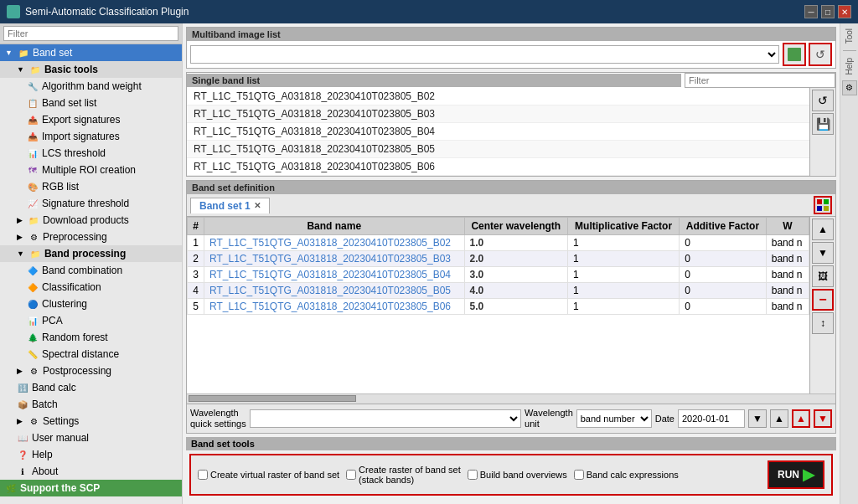 The image size is (858, 504). What do you see at coordinates (80, 136) in the screenshot?
I see `sidebar-label-import: Import signatures` at bounding box center [80, 136].